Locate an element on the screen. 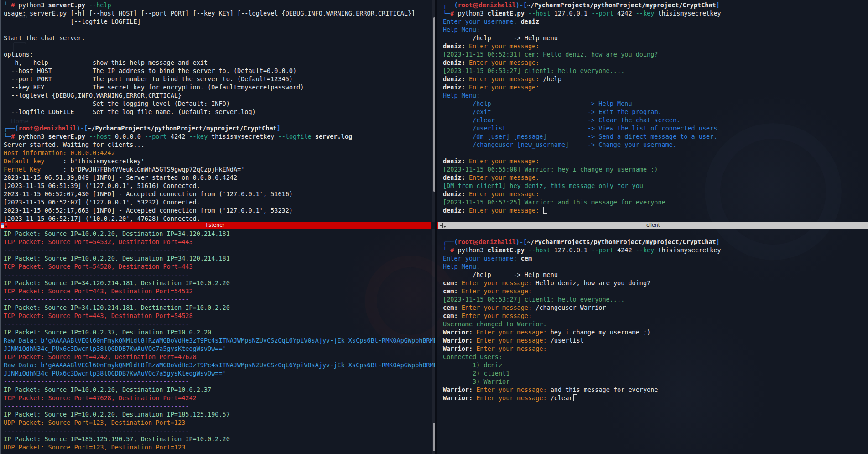 This screenshot has height=454, width=868. text-segment: Connected Users: is located at coordinates (473, 357).